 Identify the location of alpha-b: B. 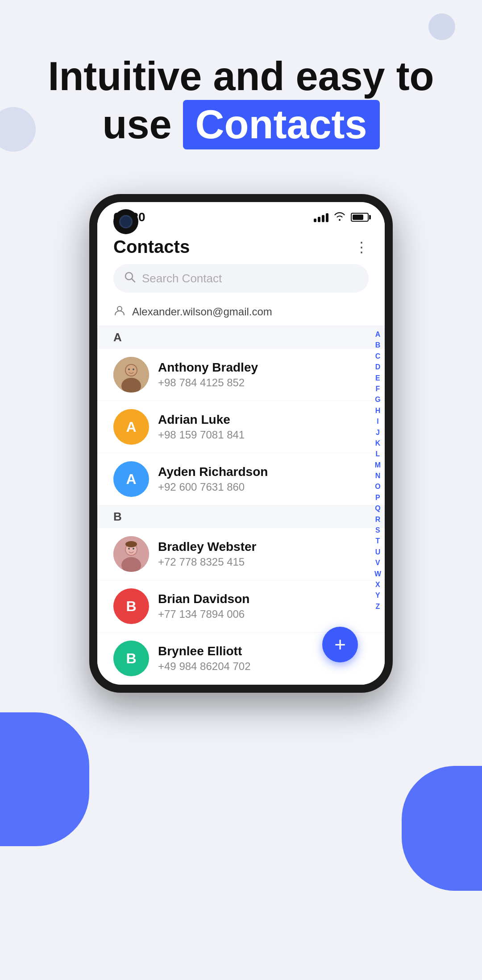
(378, 345).